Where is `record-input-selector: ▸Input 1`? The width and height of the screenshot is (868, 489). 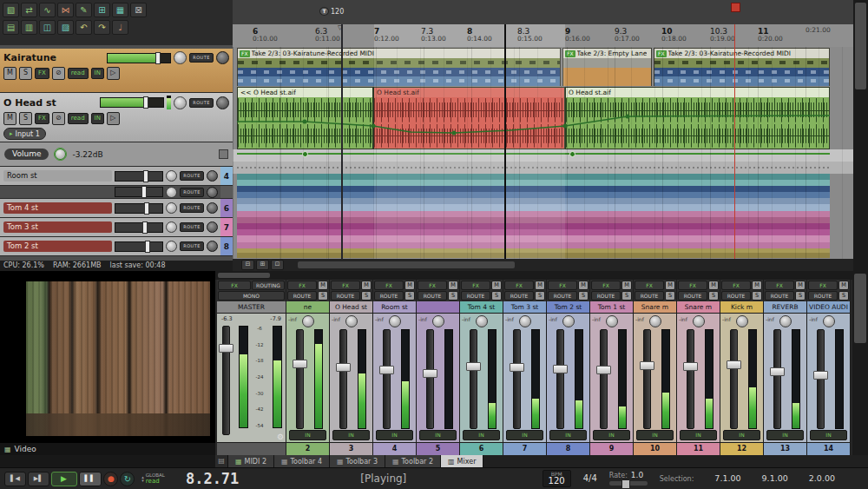
record-input-selector: ▸Input 1 is located at coordinates (24, 134).